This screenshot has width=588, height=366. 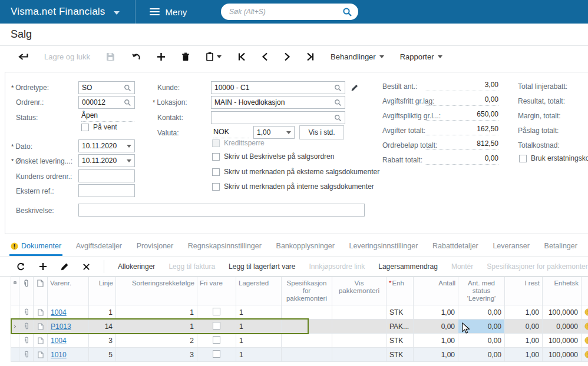 I want to click on kundens-ordrenr-field, so click(x=107, y=176).